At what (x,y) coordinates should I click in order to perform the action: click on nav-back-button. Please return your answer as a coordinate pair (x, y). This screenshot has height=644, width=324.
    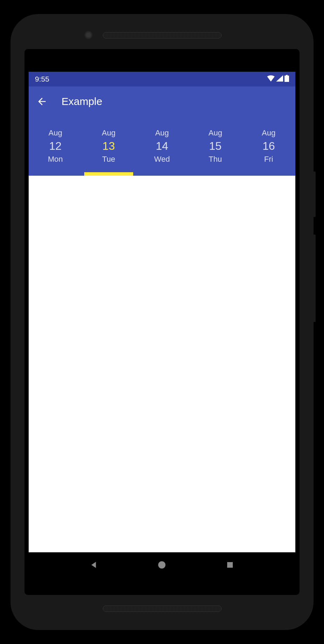
    Looking at the image, I should click on (94, 565).